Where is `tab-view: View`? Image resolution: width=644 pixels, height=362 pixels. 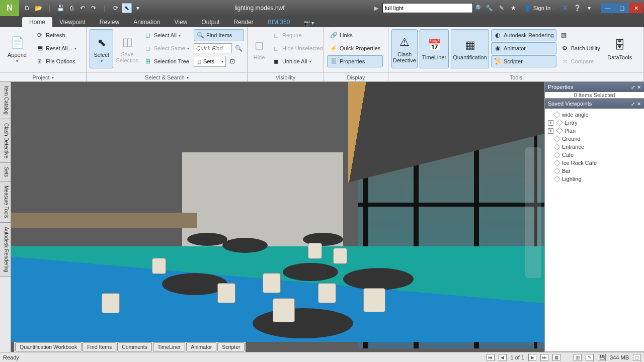 tab-view: View is located at coordinates (181, 22).